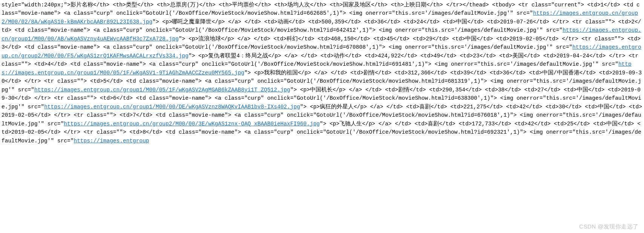 Image resolution: width=644 pixels, height=233 pixels. Describe the element at coordinates (192, 124) in the screenshot. I see `image-url-link: https://images.entgroup.cn/group2/M00/00…` at that location.